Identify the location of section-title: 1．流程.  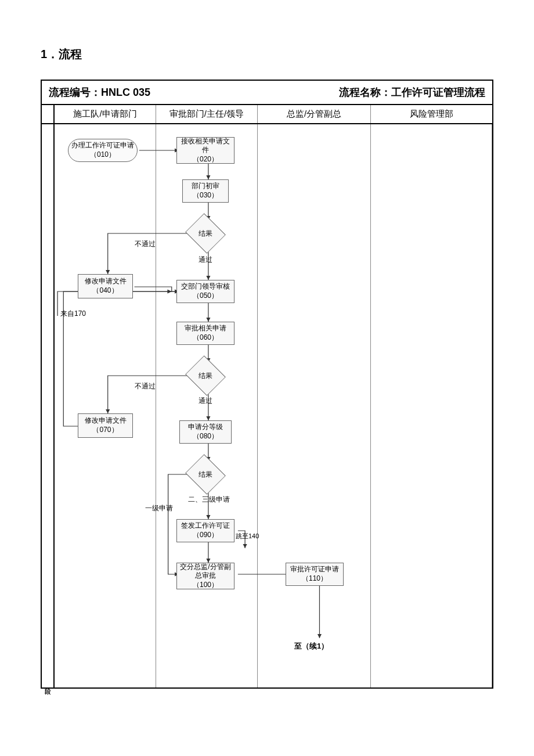
(267, 55).